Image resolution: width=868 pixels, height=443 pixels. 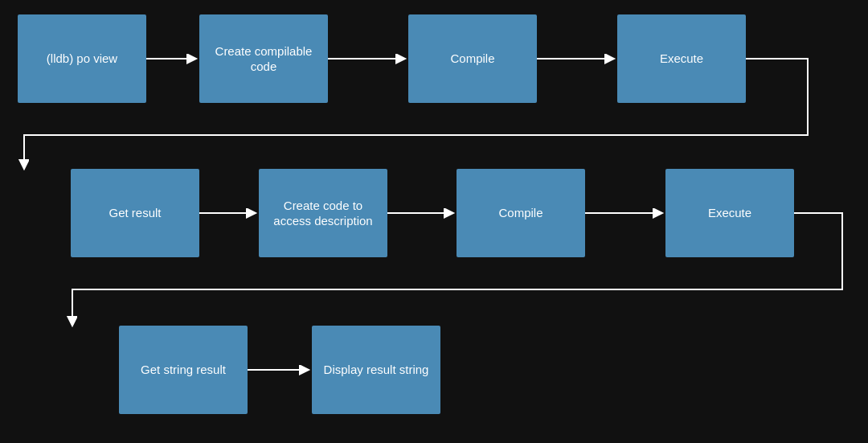 I want to click on box-display-result-string: Display result string, so click(x=376, y=370).